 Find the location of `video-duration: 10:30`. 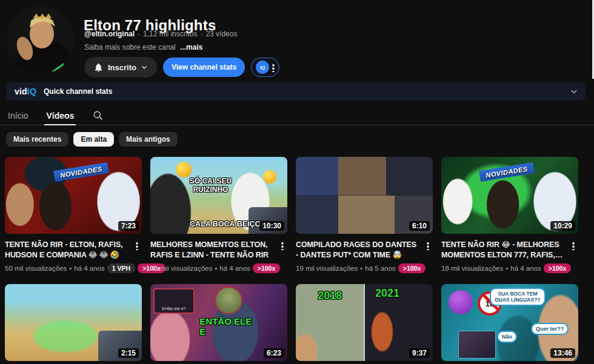

video-duration: 10:30 is located at coordinates (272, 226).